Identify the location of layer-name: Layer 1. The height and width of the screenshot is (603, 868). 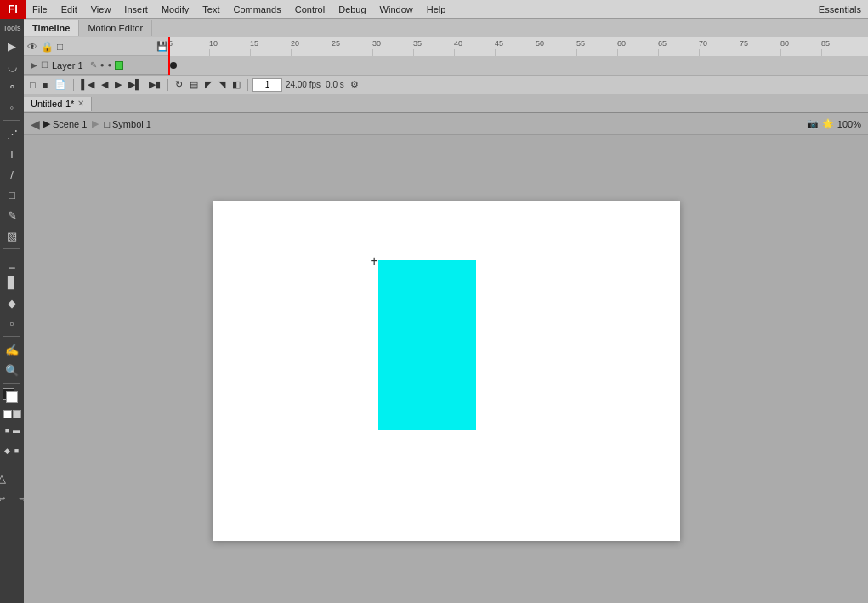
(68, 65).